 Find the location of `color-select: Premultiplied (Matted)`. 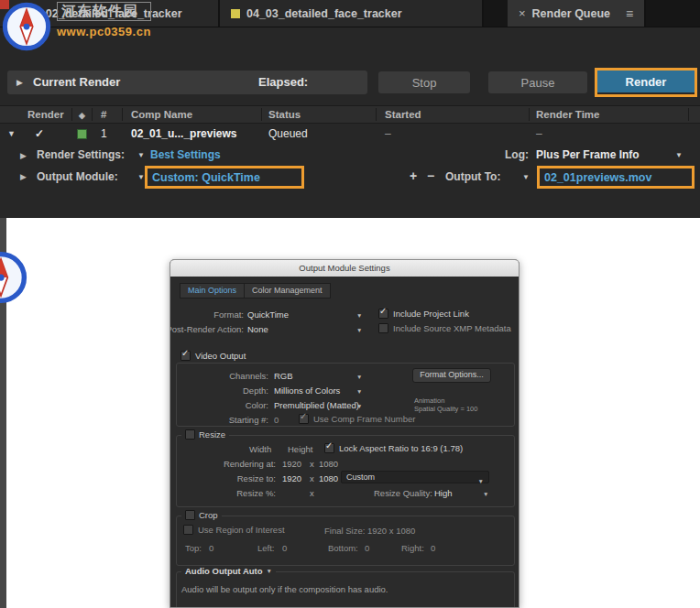

color-select: Premultiplied (Matted) is located at coordinates (317, 405).